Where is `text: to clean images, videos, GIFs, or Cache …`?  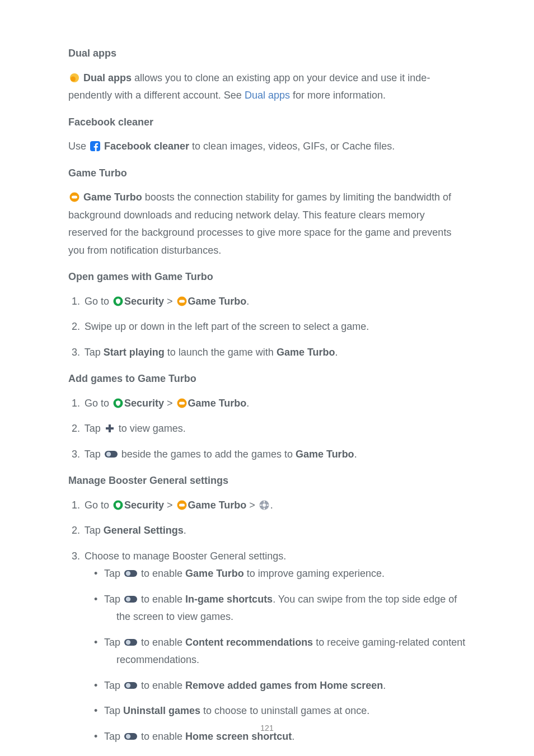 text: to clean images, videos, GIFs, or Cache … is located at coordinates (292, 146).